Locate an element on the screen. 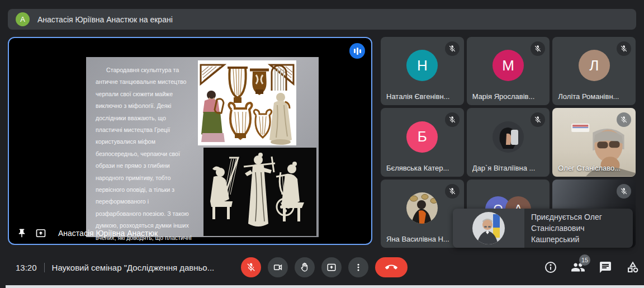 The image size is (644, 288). participant-name: Лоліта Романівн... is located at coordinates (588, 96).